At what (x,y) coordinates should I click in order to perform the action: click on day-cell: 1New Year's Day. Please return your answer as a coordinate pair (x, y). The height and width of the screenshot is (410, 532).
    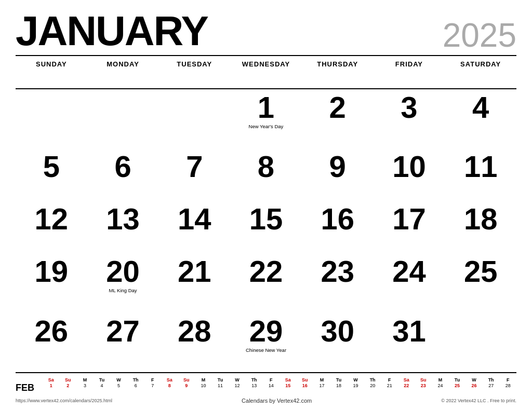
    Looking at the image, I should click on (266, 119).